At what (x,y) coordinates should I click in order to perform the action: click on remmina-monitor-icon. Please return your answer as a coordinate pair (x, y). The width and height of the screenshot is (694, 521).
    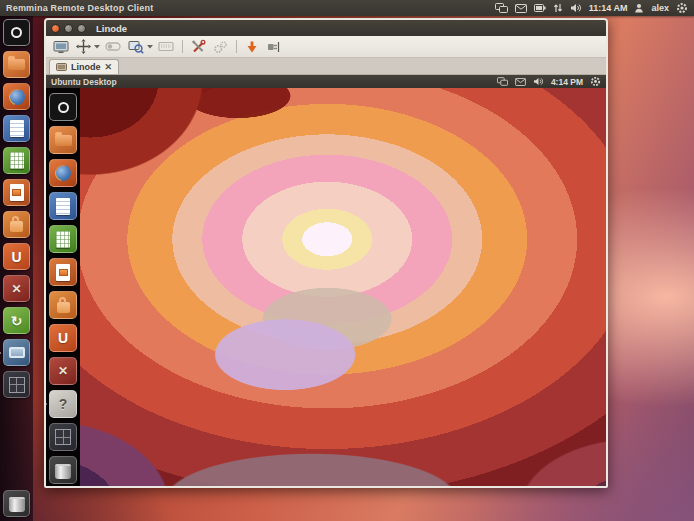
    Looking at the image, I should click on (17, 352).